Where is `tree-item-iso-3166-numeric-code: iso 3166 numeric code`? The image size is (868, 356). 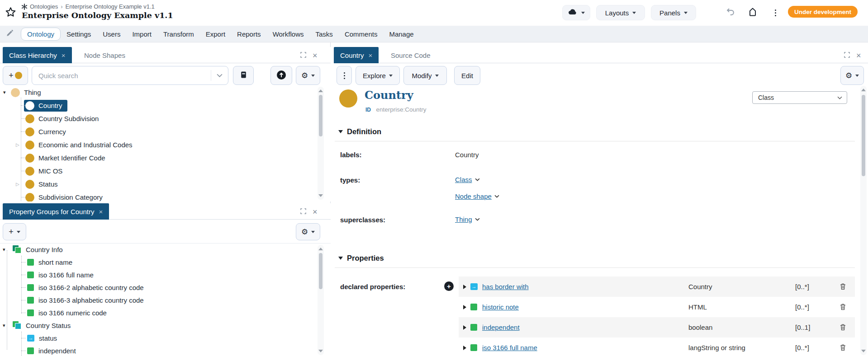 tree-item-iso-3166-numeric-code: iso 3166 numeric code is located at coordinates (160, 313).